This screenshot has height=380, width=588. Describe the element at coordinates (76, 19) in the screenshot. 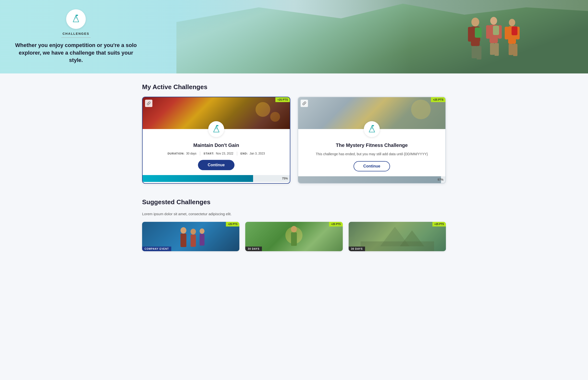

I see `hero-icon-circle` at that location.